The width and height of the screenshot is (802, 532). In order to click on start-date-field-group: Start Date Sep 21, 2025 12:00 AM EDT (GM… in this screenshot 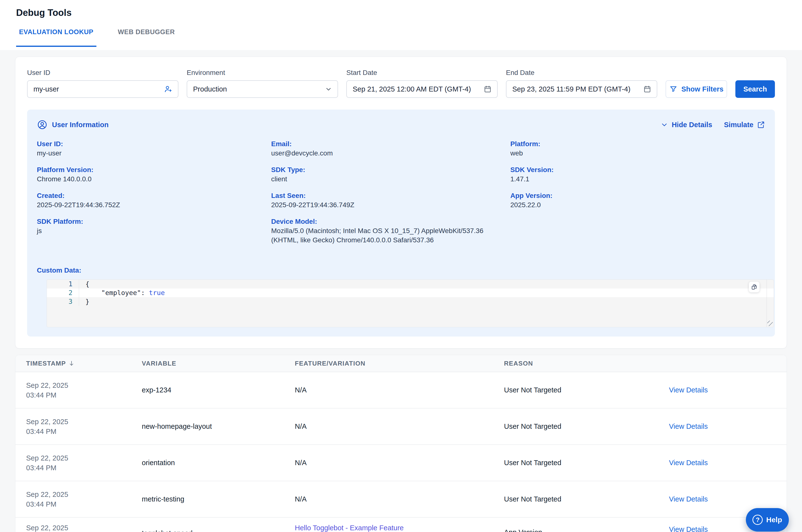, I will do `click(422, 83)`.